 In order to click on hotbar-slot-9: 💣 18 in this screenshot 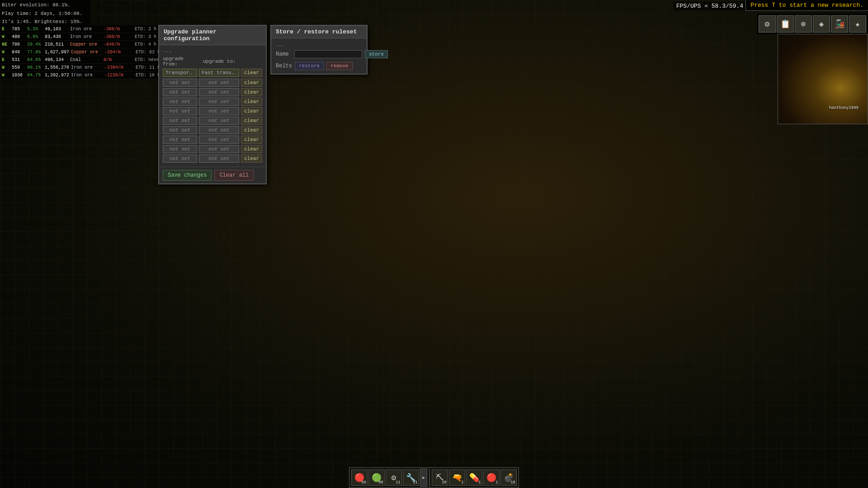, I will do `click(509, 478)`.